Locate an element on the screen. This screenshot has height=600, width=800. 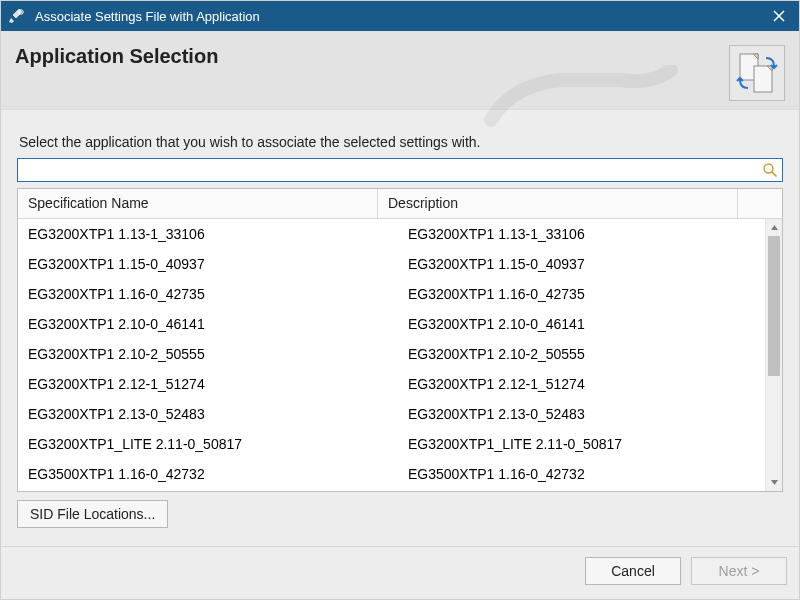
close-icon is located at coordinates (779, 16).